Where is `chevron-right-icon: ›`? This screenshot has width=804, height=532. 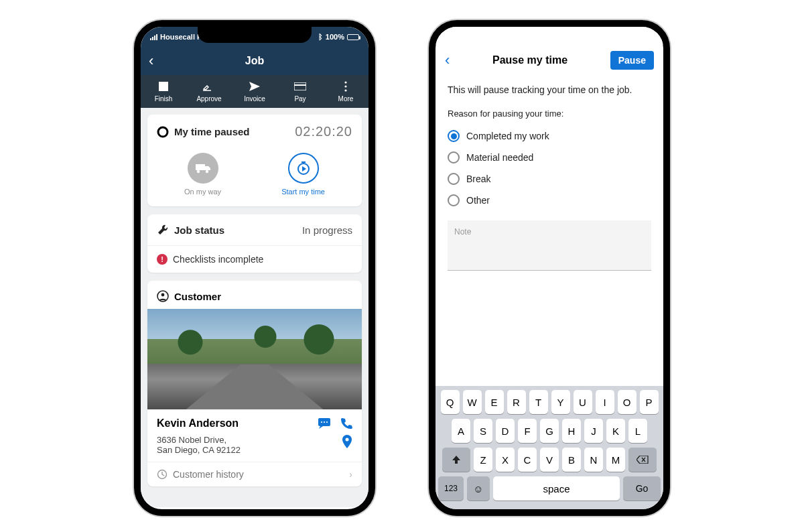
chevron-right-icon: › is located at coordinates (351, 474).